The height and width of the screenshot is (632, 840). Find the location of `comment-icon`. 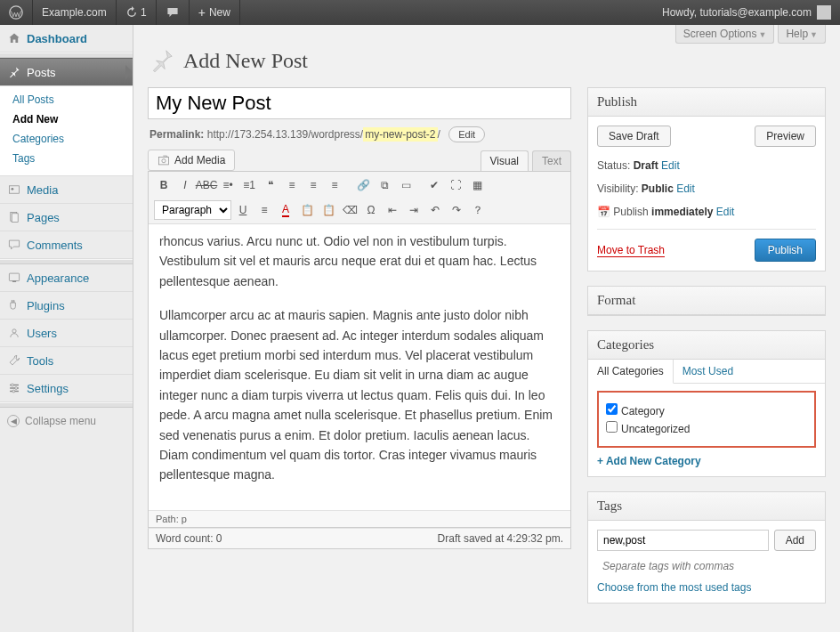

comment-icon is located at coordinates (14, 245).